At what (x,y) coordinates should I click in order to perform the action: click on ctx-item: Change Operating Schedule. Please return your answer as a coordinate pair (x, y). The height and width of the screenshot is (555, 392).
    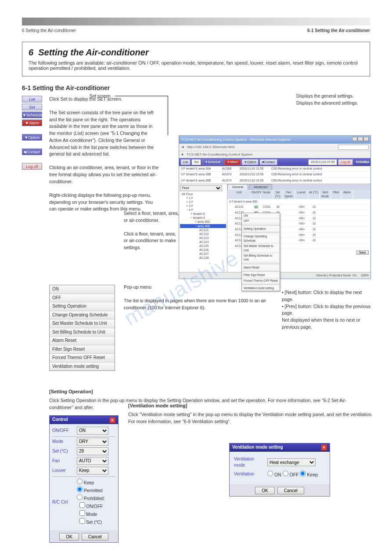
    Looking at the image, I should click on (82, 316).